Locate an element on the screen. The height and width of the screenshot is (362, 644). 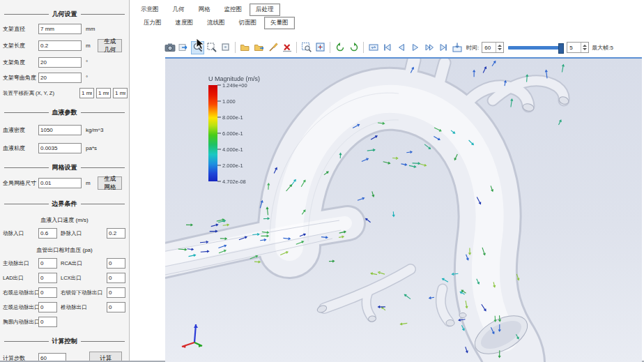
tab-secondary-3: 流线图 is located at coordinates (216, 23).